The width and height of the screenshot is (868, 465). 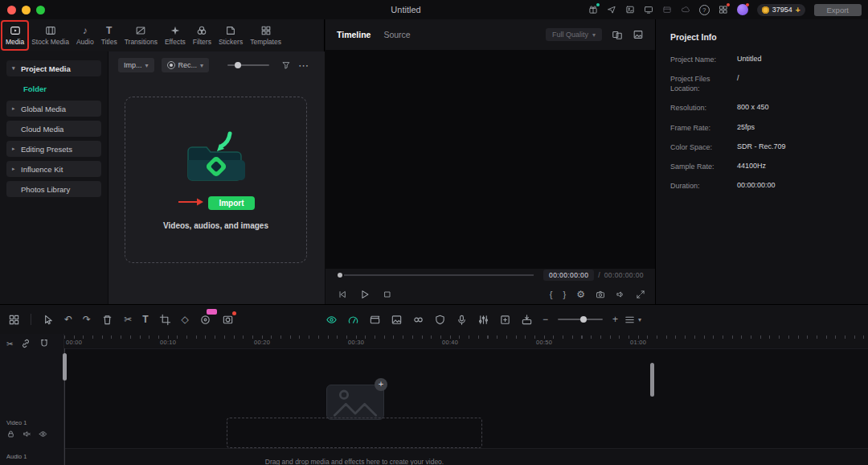 I want to click on render-settings-icon: ⚙, so click(x=580, y=294).